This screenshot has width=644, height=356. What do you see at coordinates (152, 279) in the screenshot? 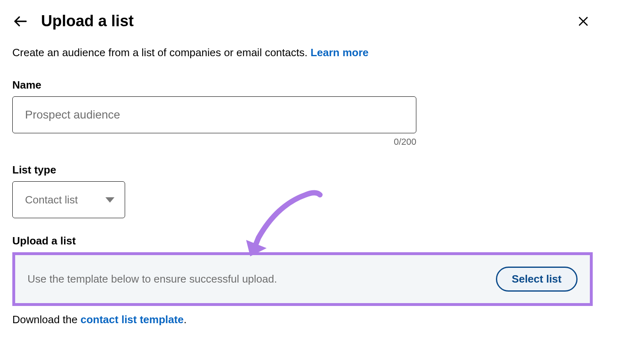
I see `upload-hint-text: Use the template below to ensure success…` at bounding box center [152, 279].